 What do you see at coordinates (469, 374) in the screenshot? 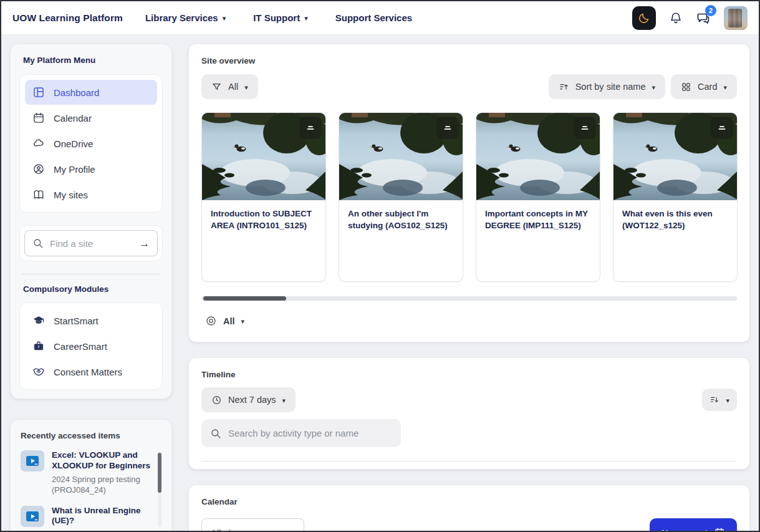
I see `timeline-title: Timeline` at bounding box center [469, 374].